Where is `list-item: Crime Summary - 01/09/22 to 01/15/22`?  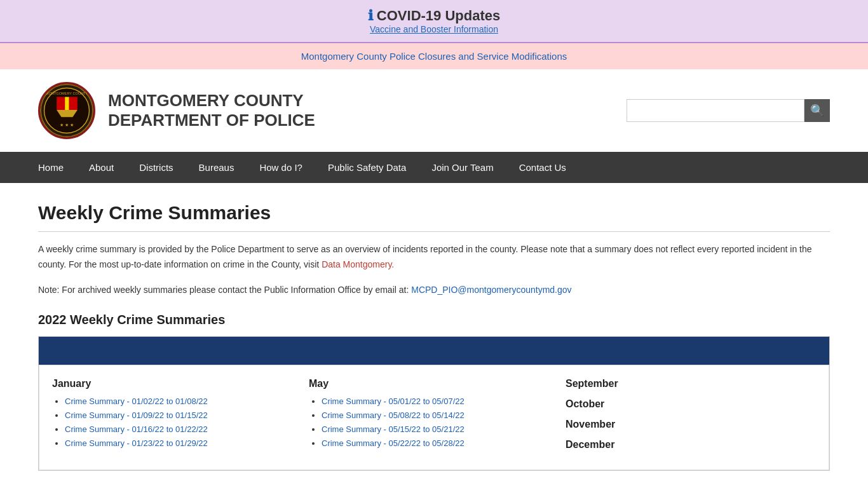 list-item: Crime Summary - 01/09/22 to 01/15/22 is located at coordinates (184, 415).